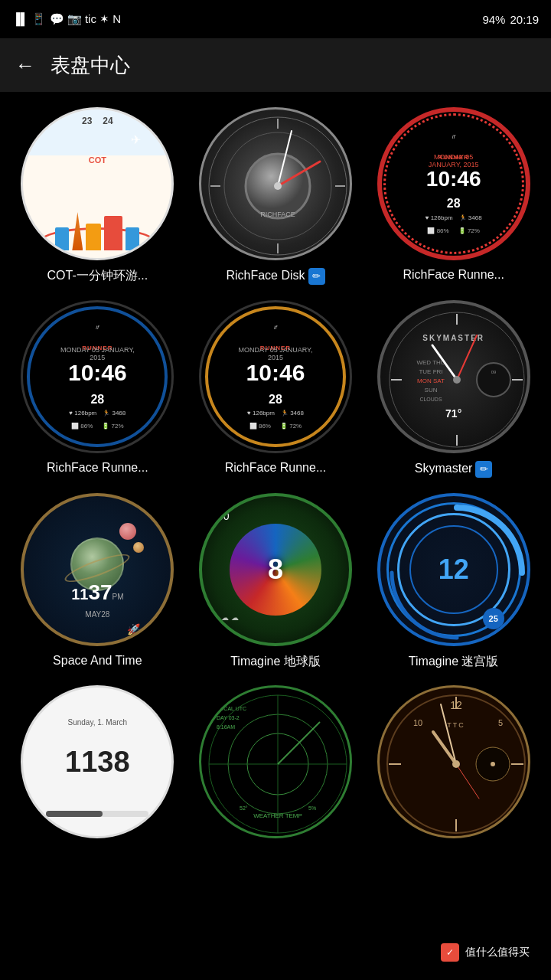 Image resolution: width=551 pixels, height=980 pixels. I want to click on watch-face-skymaster: SKYMASTER 09 WED THU TUE FRI MON SAT SUN, so click(454, 377).